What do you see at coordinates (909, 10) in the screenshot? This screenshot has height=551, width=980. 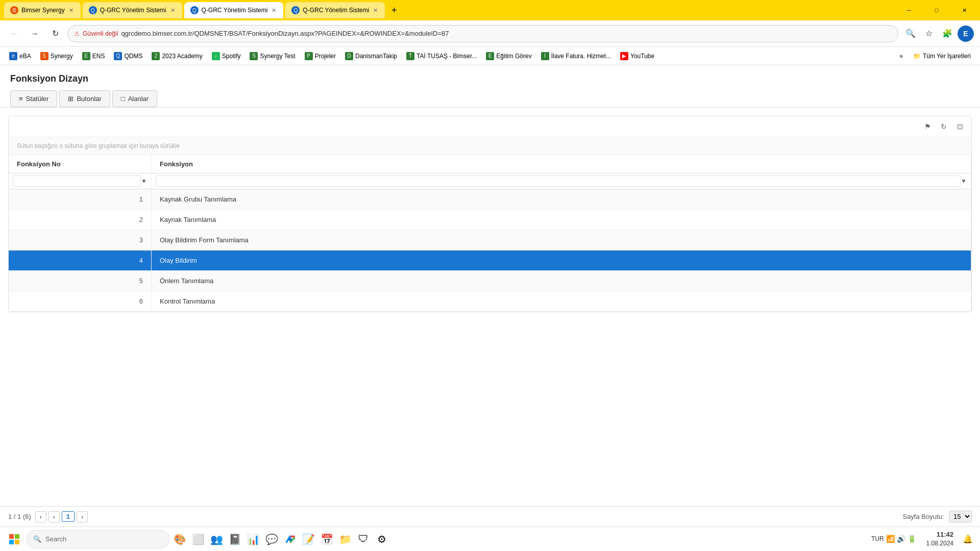 I see `minimize-button: ─` at bounding box center [909, 10].